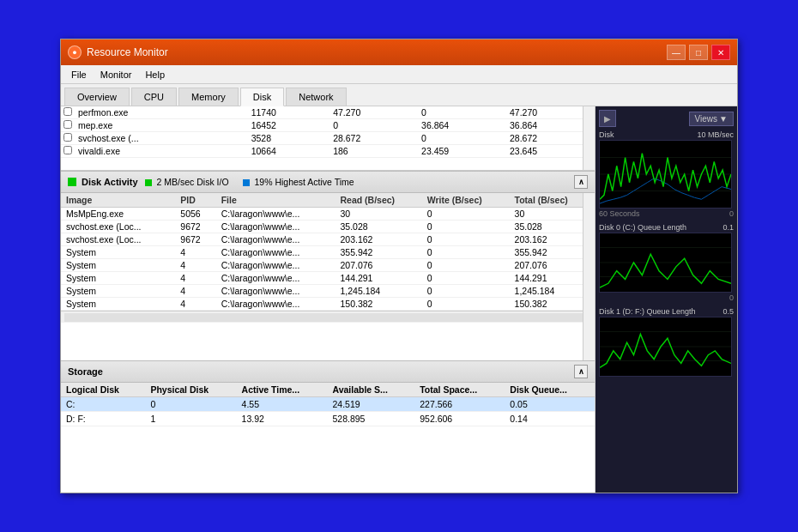 The width and height of the screenshot is (798, 532). Describe the element at coordinates (328, 317) in the screenshot. I see `scroll-track` at that location.